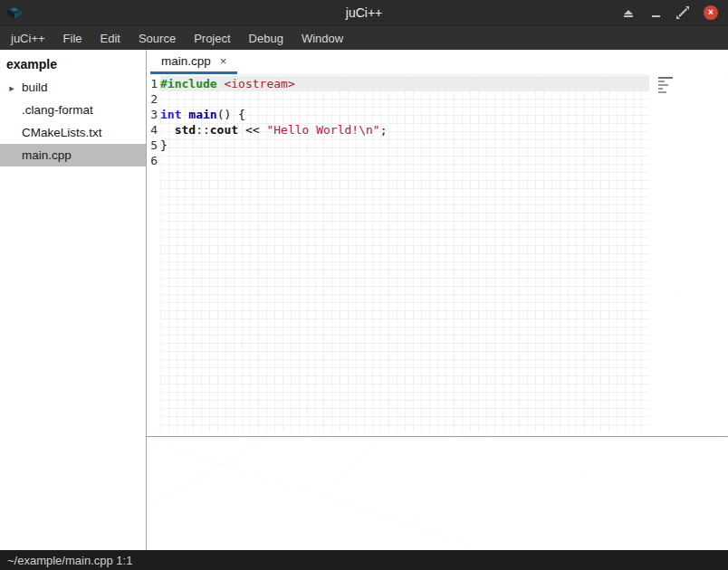 This screenshot has width=728, height=570. I want to click on window-controls: ×, so click(675, 13).